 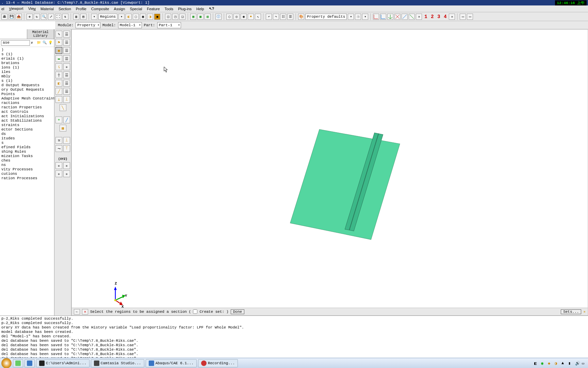 What do you see at coordinates (244, 17) in the screenshot?
I see `circle3-icon: ◉` at bounding box center [244, 17].